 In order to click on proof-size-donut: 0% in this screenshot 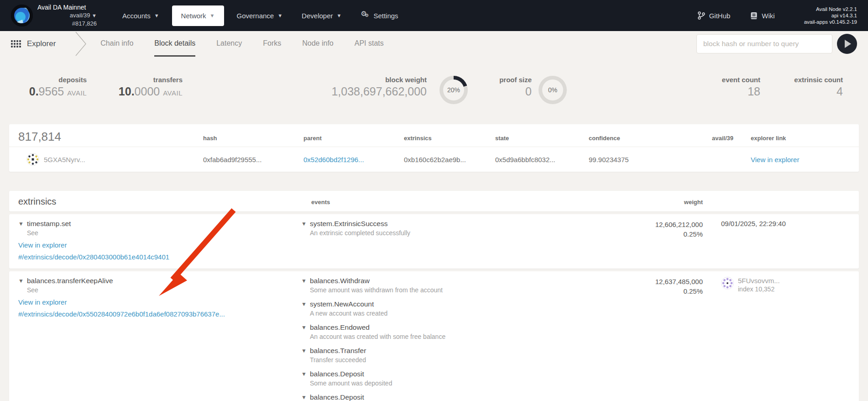, I will do `click(553, 90)`.